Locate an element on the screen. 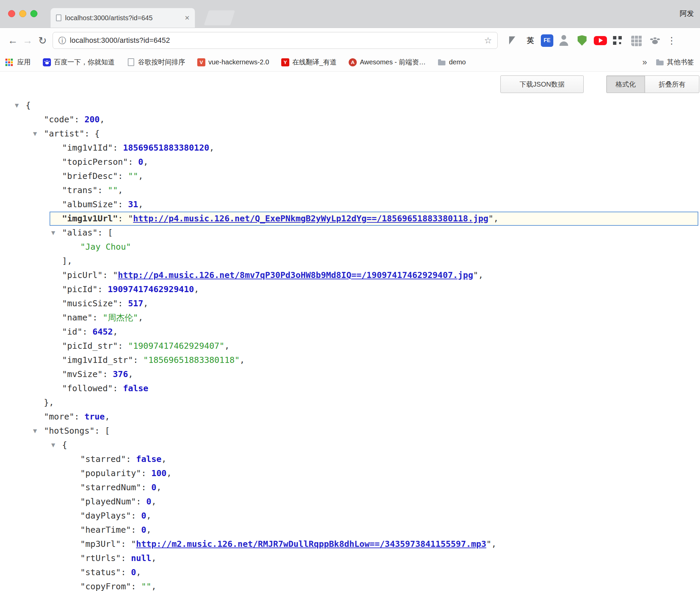 The image size is (700, 591). forward-icon: → is located at coordinates (28, 40).